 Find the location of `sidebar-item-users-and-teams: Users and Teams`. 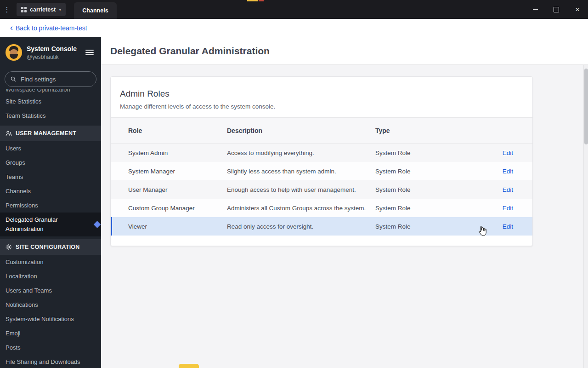

sidebar-item-users-and-teams: Users and Teams is located at coordinates (51, 291).